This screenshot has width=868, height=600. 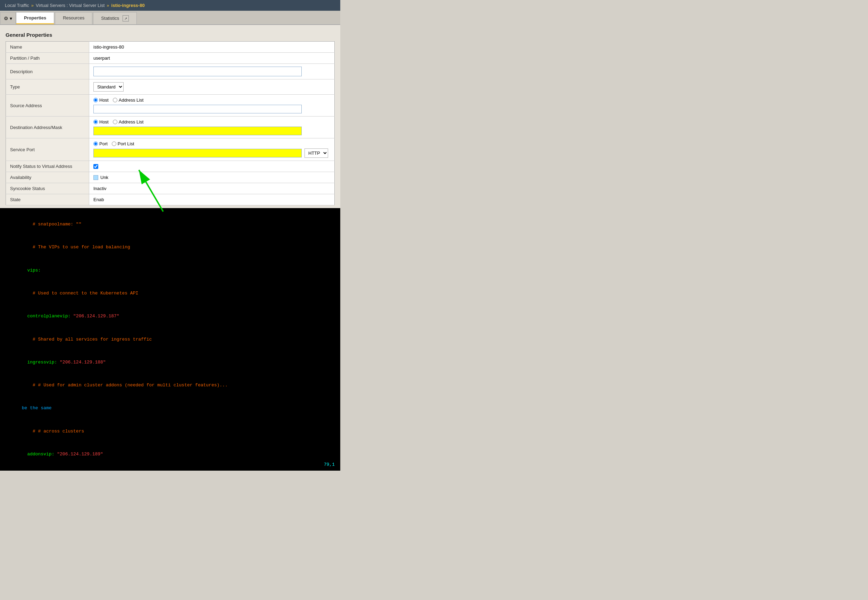 I want to click on source-addresslist-radio-label: Address List, so click(x=128, y=100).